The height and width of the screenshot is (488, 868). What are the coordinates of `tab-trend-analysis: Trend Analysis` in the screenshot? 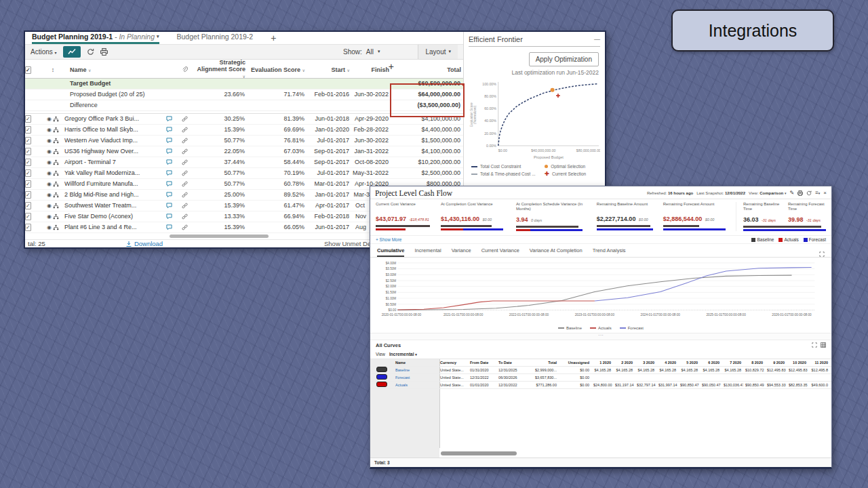 It's located at (609, 252).